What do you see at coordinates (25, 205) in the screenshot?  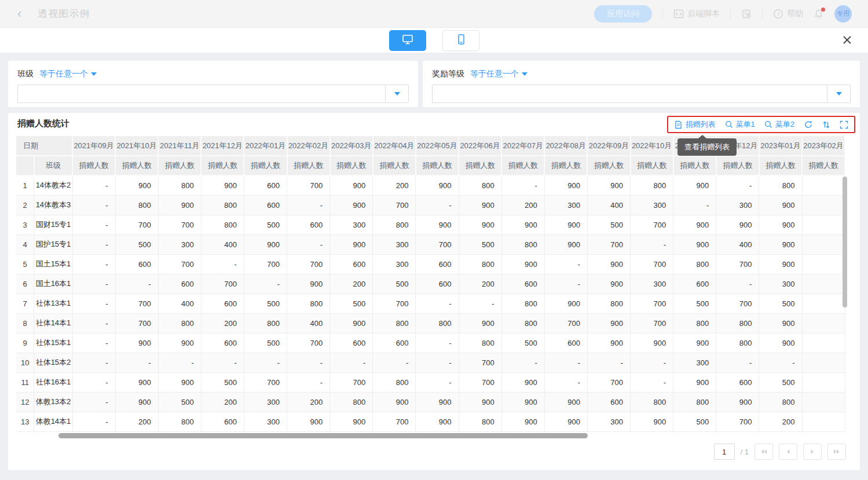 I see `row-number-cell: 2` at bounding box center [25, 205].